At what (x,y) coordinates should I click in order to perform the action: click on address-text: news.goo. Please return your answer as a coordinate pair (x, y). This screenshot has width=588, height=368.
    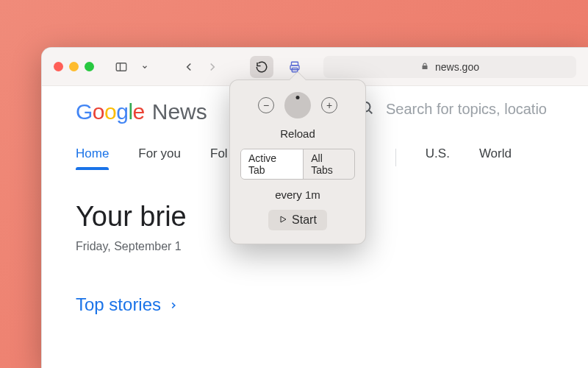
    Looking at the image, I should click on (457, 67).